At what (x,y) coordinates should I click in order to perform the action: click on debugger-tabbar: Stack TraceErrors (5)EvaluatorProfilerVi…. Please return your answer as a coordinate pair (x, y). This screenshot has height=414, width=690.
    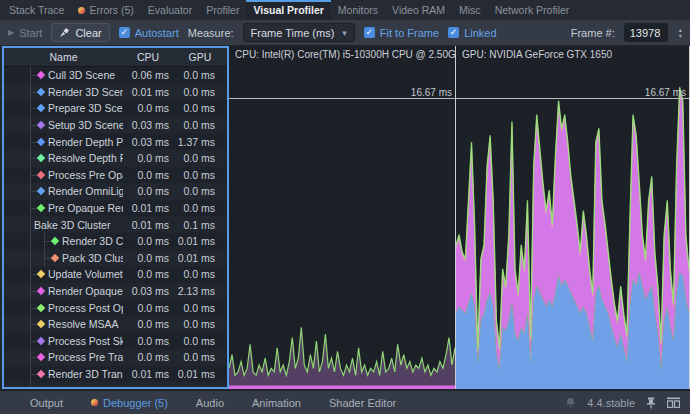
    Looking at the image, I should click on (345, 10).